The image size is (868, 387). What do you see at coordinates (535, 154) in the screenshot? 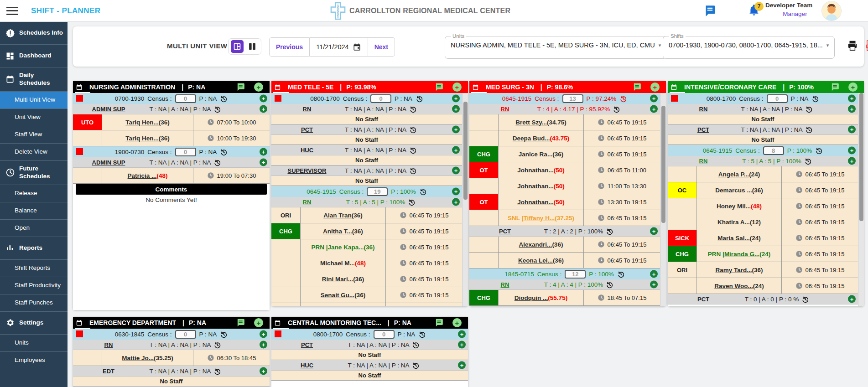
I see `staff-name-link: Janice Ra...` at bounding box center [535, 154].